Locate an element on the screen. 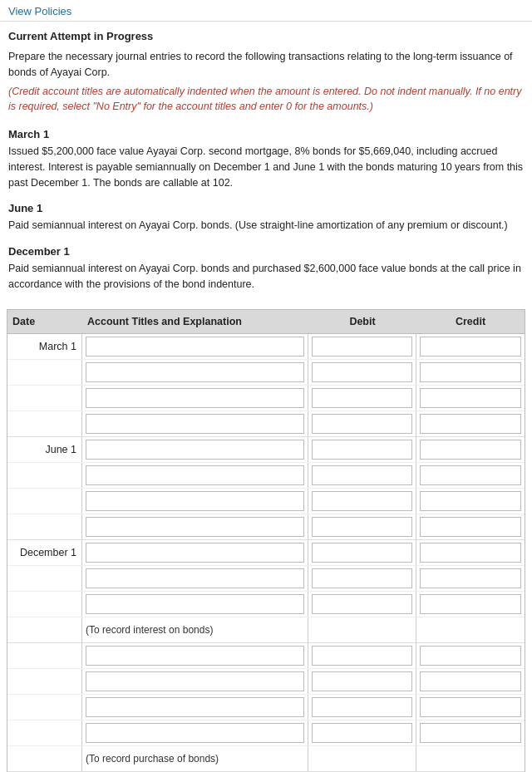 The height and width of the screenshot is (772, 532). section-march1-label: March 1 is located at coordinates (266, 135).